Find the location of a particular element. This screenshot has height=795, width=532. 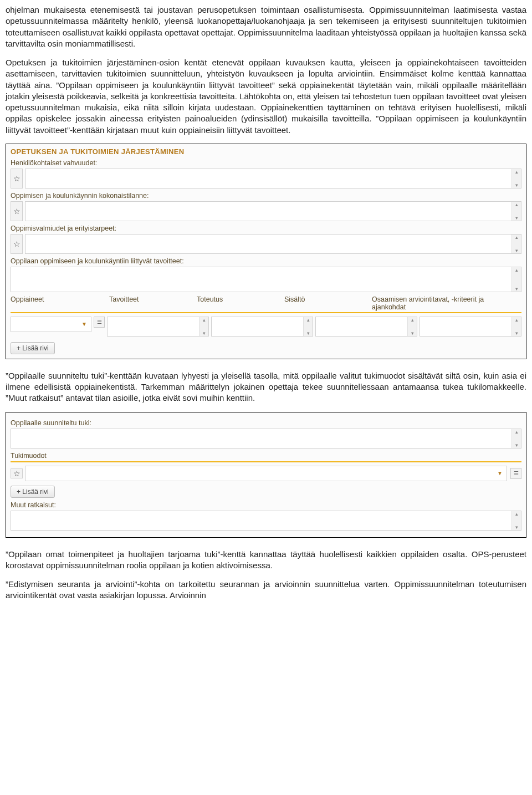

textarea-kokonaistilanne: ▴▾ is located at coordinates (273, 211).